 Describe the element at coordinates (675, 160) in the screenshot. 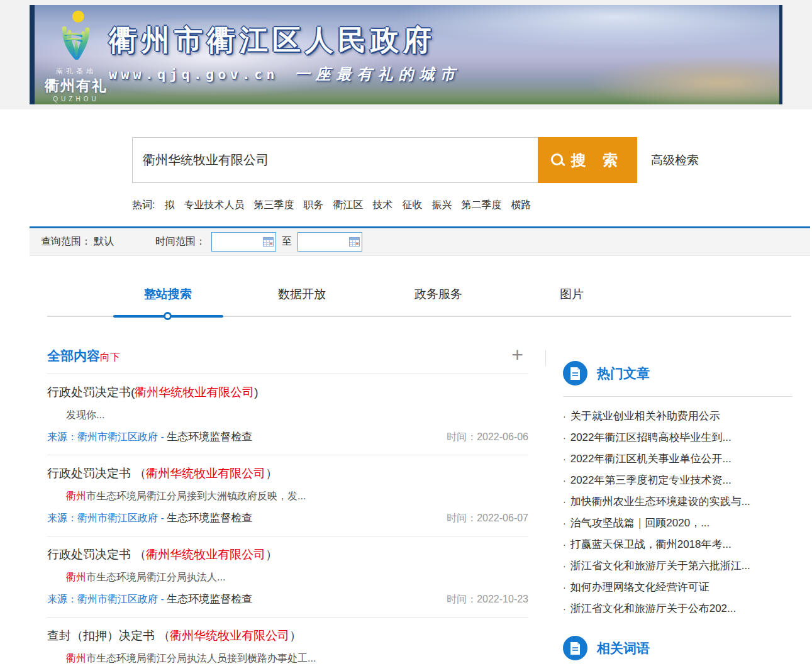

I see `advanced-search-link: 高级检索` at that location.